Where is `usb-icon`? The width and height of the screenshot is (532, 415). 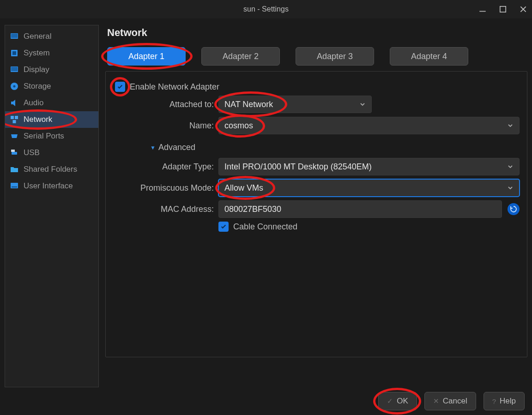
usb-icon is located at coordinates (14, 153).